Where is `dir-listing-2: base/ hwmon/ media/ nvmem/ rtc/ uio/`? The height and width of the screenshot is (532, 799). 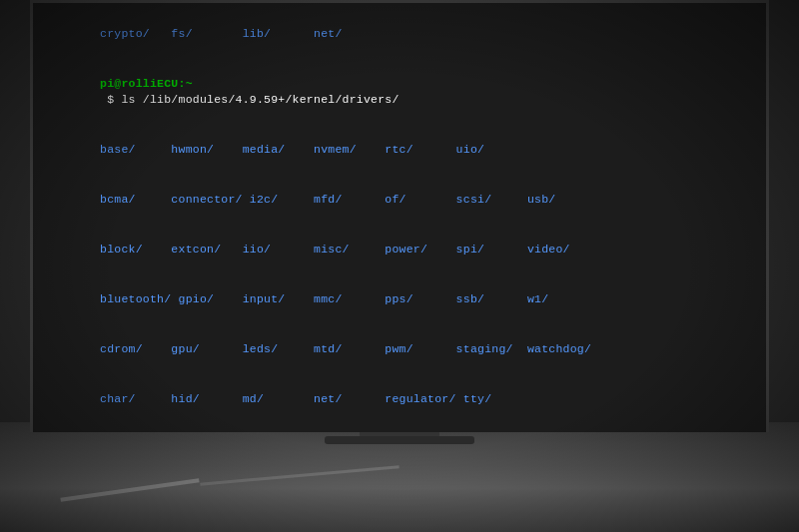
dir-listing-2: base/ hwmon/ media/ nvmem/ rtc/ uio/ is located at coordinates (292, 150).